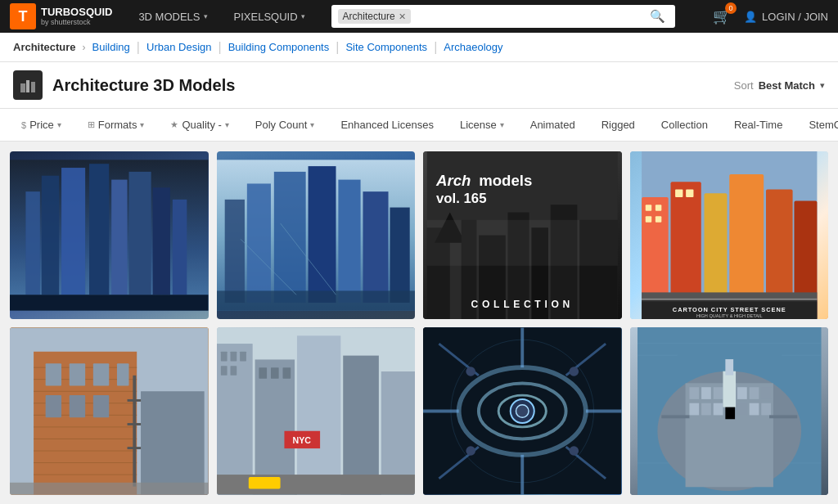 Image resolution: width=838 pixels, height=504 pixels. I want to click on page-icon, so click(28, 85).